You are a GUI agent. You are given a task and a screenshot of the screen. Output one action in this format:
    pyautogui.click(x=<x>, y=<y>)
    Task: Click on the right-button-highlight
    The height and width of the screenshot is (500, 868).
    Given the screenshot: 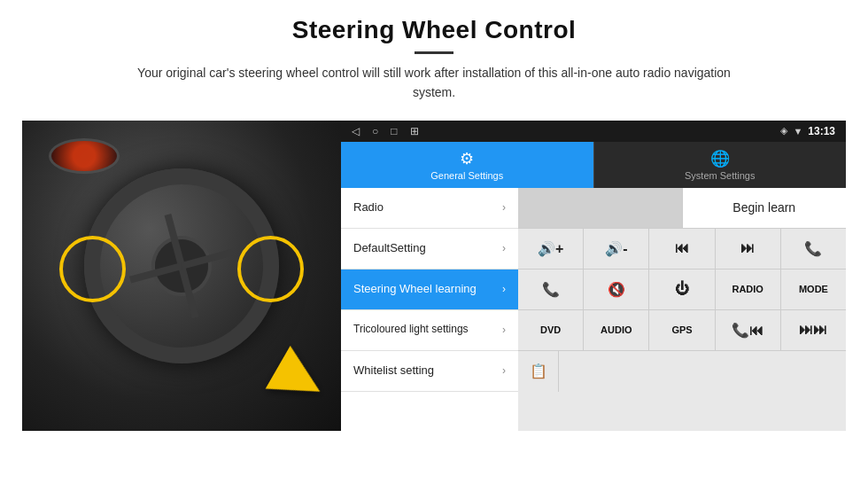 What is the action you would take?
    pyautogui.click(x=271, y=270)
    